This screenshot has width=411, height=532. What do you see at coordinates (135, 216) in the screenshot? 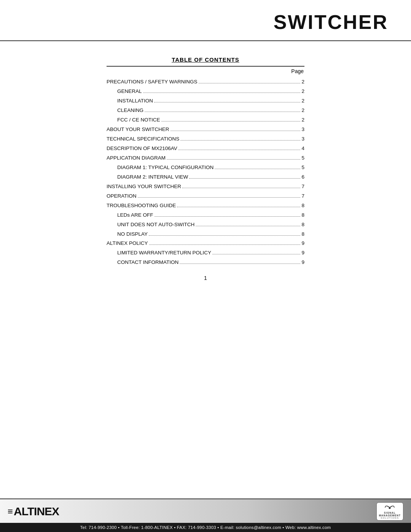
I see `toc-item-text: LEDs ARE OFF` at bounding box center [135, 216].